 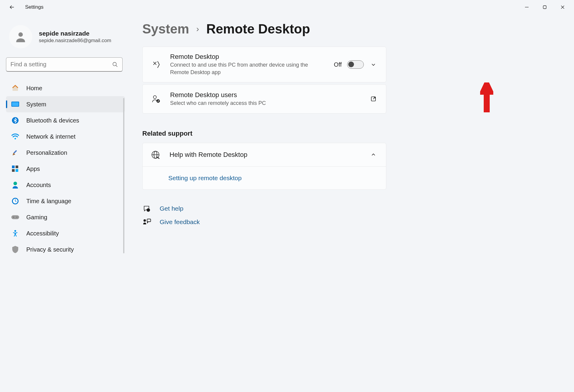 What do you see at coordinates (264, 65) in the screenshot?
I see `remote-desktop-card: Remote Desktop Connect to and use this P…` at bounding box center [264, 65].